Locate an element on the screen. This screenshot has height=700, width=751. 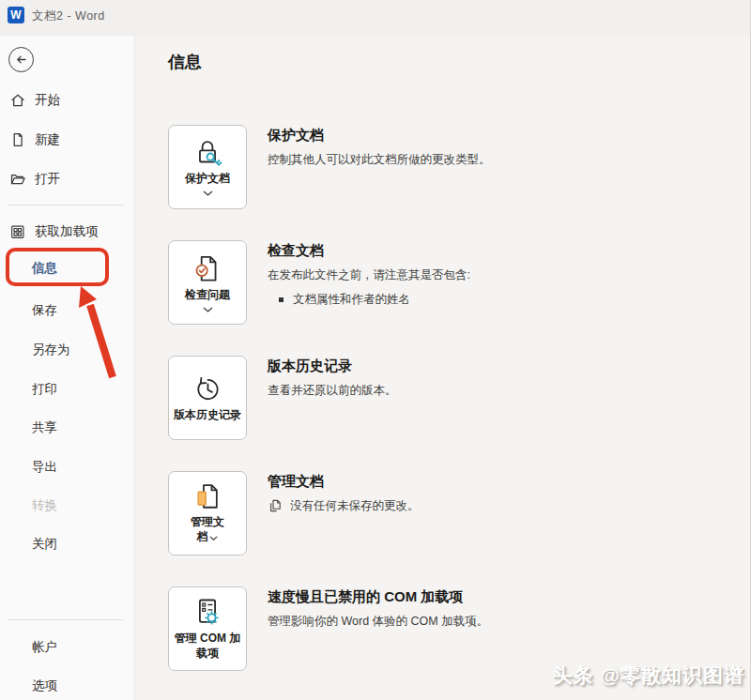
tile-label: 检查问题 is located at coordinates (207, 296).